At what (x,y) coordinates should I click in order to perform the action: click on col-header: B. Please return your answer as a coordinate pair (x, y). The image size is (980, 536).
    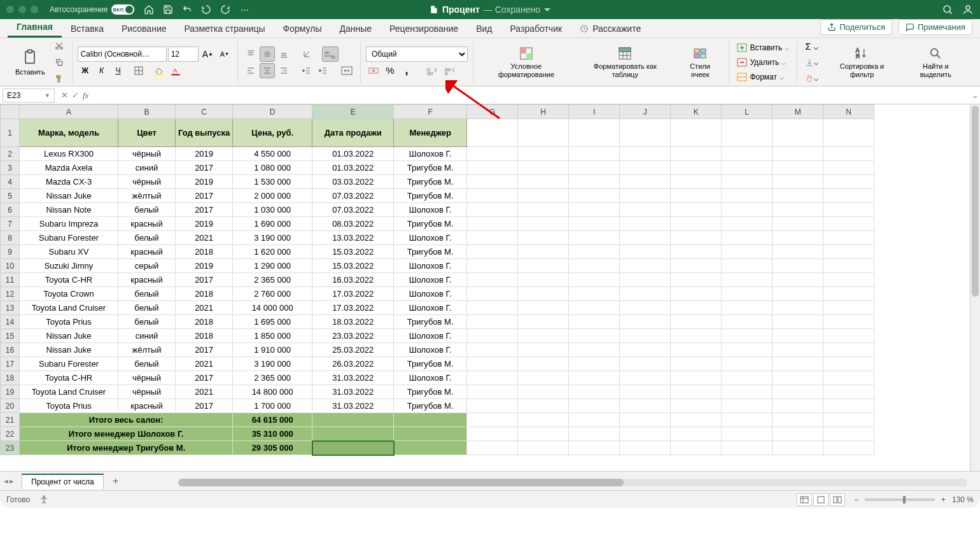
    Looking at the image, I should click on (147, 112).